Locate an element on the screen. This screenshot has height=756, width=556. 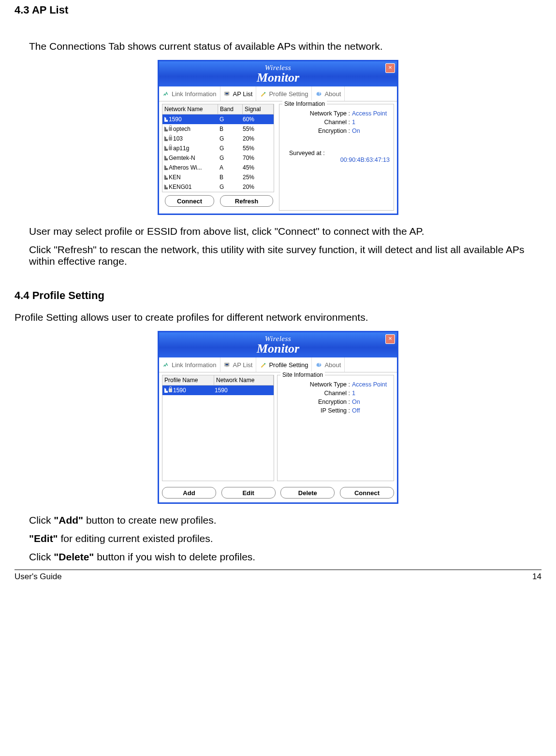
edit-button: Edit is located at coordinates (249, 493).